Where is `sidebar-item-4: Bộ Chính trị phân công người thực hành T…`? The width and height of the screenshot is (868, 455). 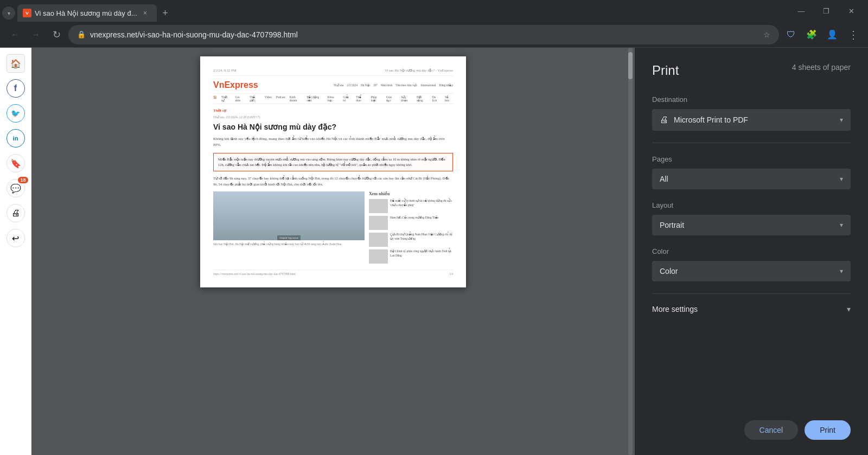 sidebar-item-4: Bộ Chính trị phân công người thực hành T… is located at coordinates (411, 257).